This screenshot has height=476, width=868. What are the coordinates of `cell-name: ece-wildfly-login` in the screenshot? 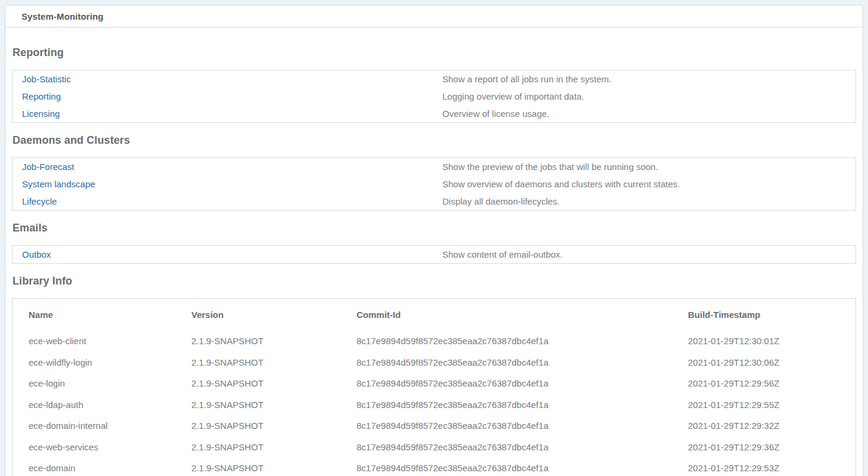 It's located at (110, 363).